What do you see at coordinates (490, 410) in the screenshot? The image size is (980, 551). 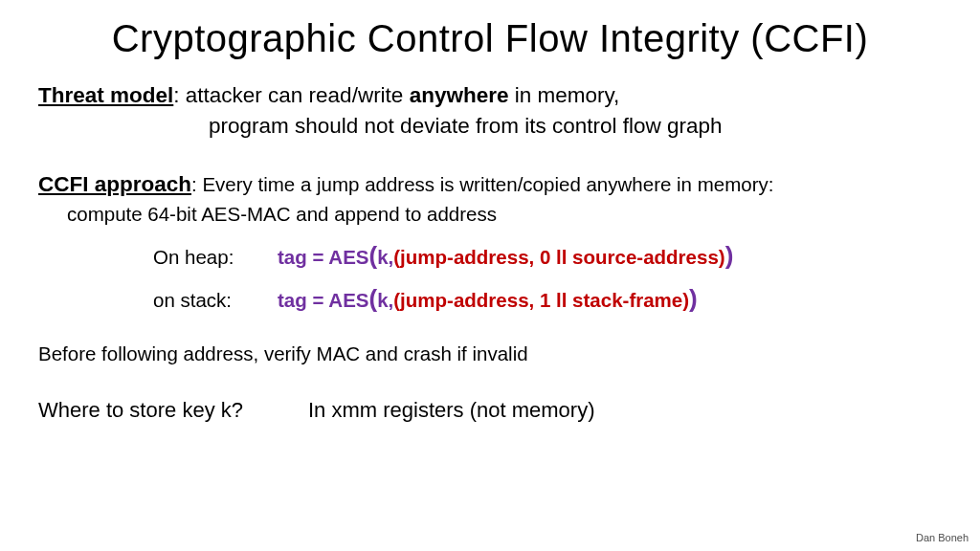 I see `storage-line: Where to store key k?In xmm registers (n…` at bounding box center [490, 410].